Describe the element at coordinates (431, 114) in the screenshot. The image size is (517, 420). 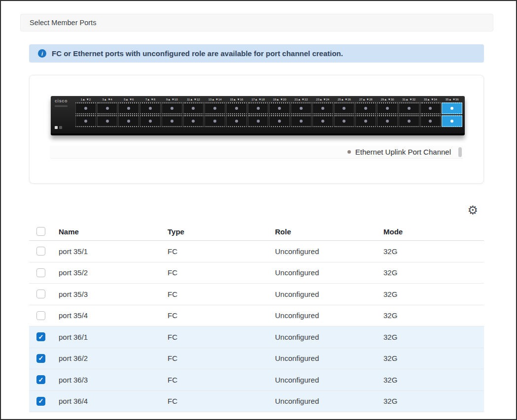
I see `port-group: 33▲ ▼34` at that location.